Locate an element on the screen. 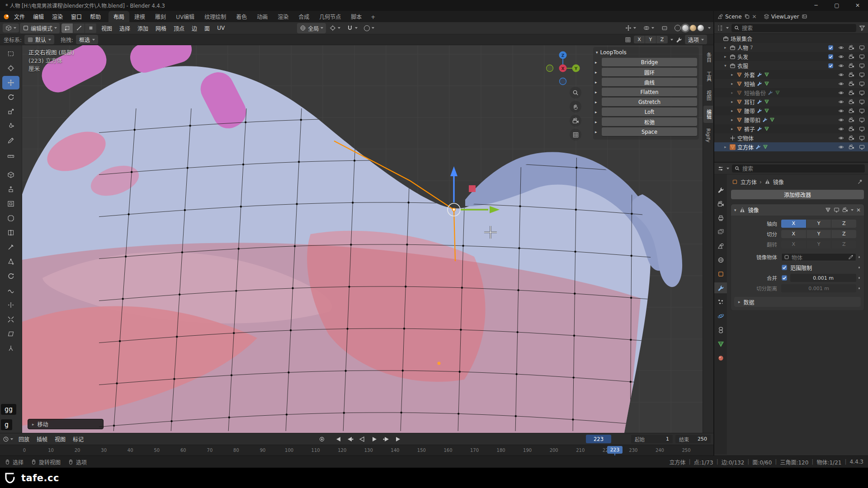  editor-type-chevron is located at coordinates (12, 439).